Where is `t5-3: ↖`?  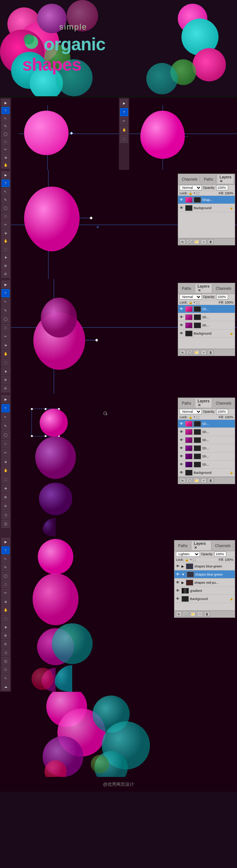 t5-3: ↖ is located at coordinates (6, 559).